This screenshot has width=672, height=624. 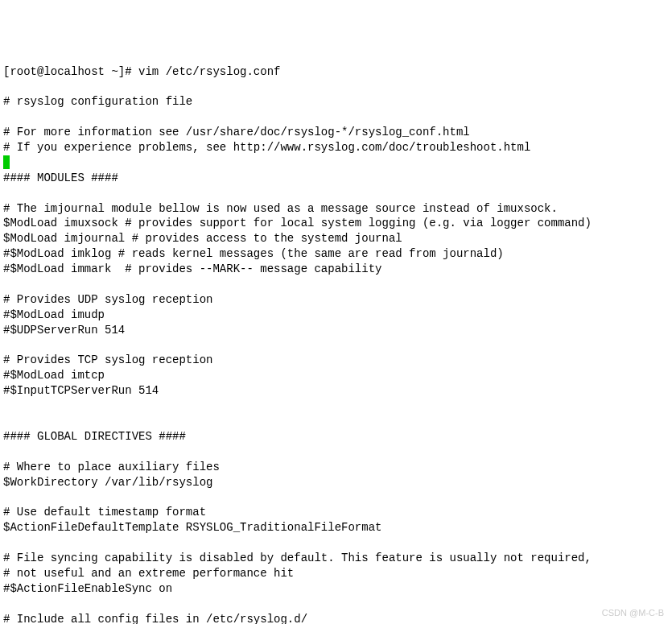 I want to click on terminal-line: # Where to place auxiliary files, so click(x=336, y=467).